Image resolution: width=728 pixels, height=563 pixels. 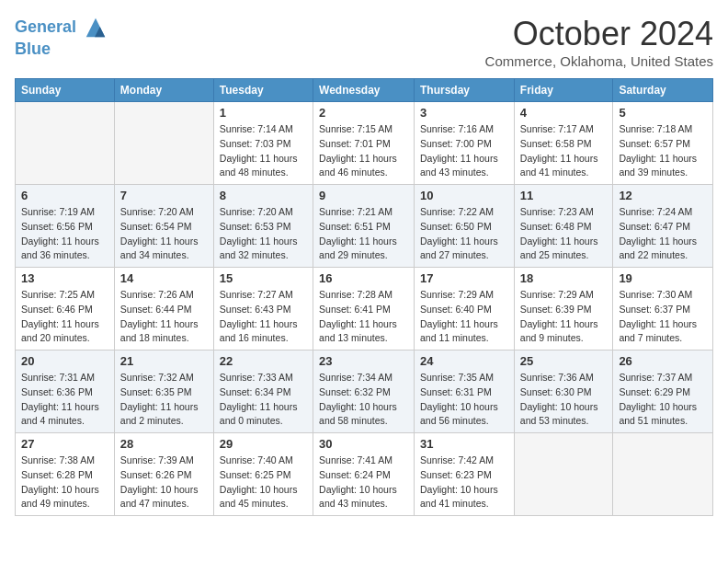 I want to click on location: Commerce, Oklahoma, United States, so click(x=599, y=61).